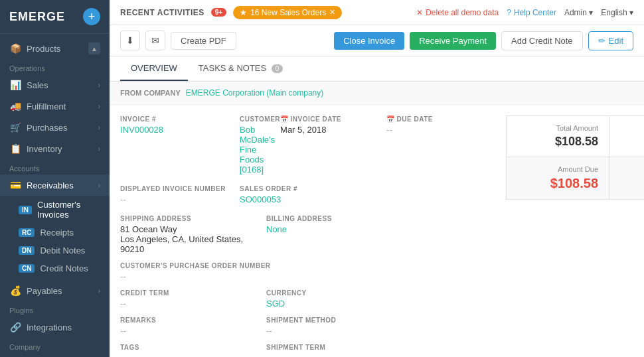 The image size is (644, 357). I want to click on shipment-method-value: --, so click(380, 330).